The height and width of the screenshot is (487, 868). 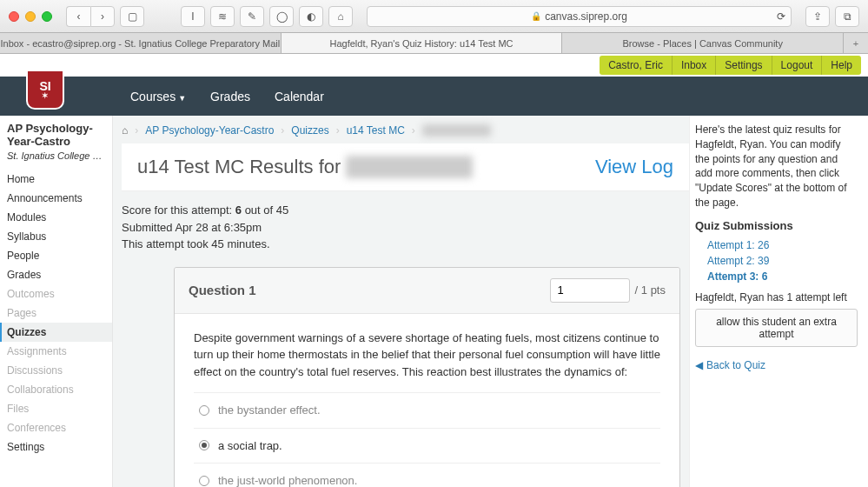 I want to click on nav-calendar: Calendar, so click(x=299, y=97).